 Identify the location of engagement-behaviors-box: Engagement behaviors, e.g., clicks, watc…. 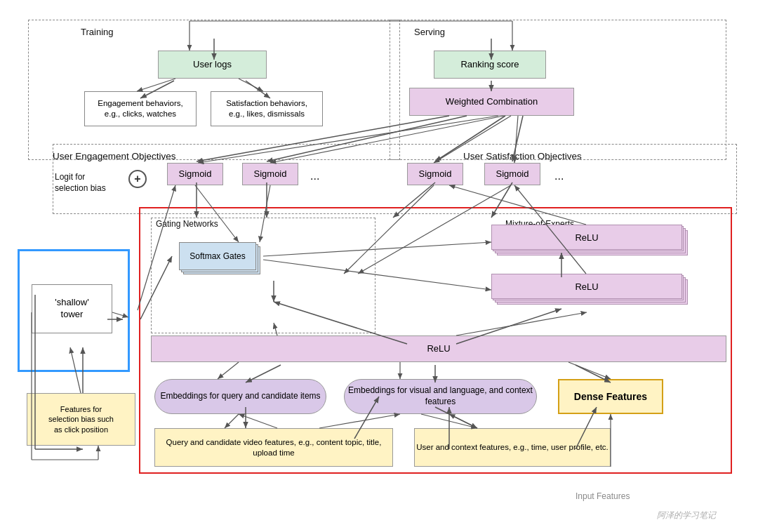
(140, 109).